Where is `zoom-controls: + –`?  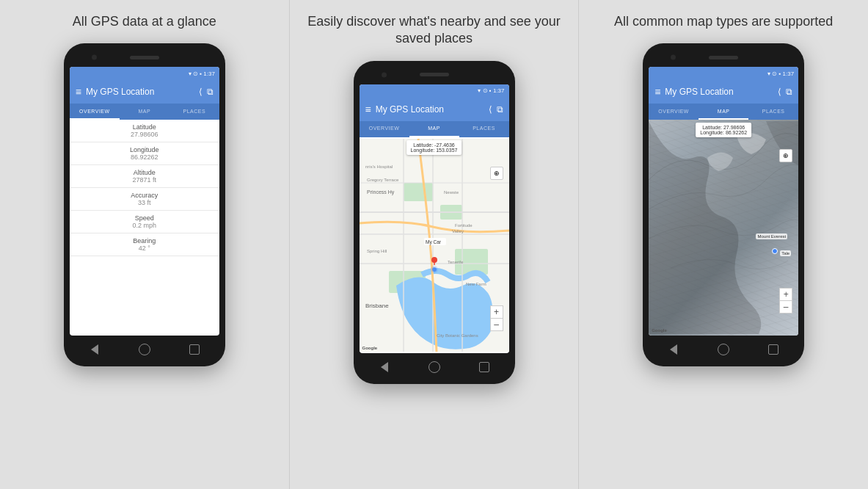
zoom-controls: + – is located at coordinates (497, 319).